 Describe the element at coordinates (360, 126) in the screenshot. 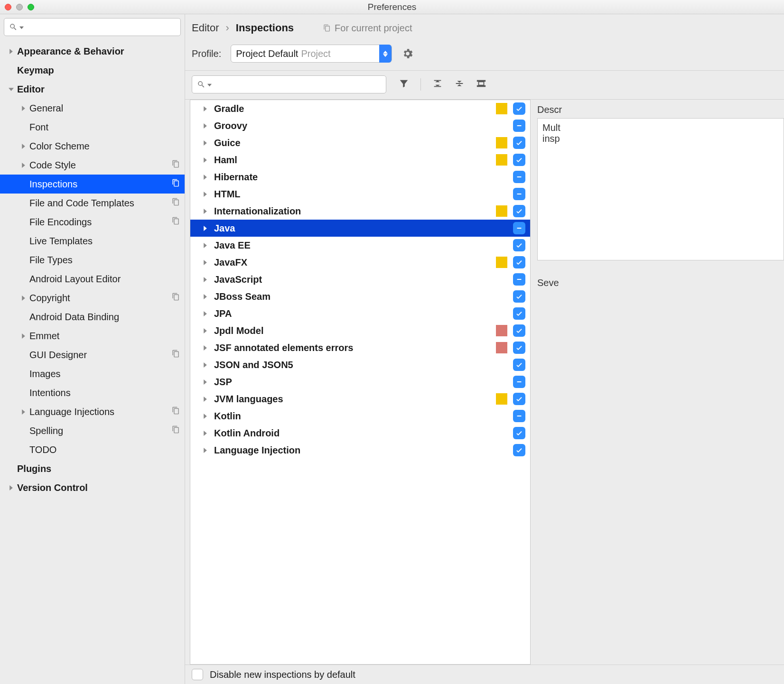

I see `inspection-row: Groovy` at that location.